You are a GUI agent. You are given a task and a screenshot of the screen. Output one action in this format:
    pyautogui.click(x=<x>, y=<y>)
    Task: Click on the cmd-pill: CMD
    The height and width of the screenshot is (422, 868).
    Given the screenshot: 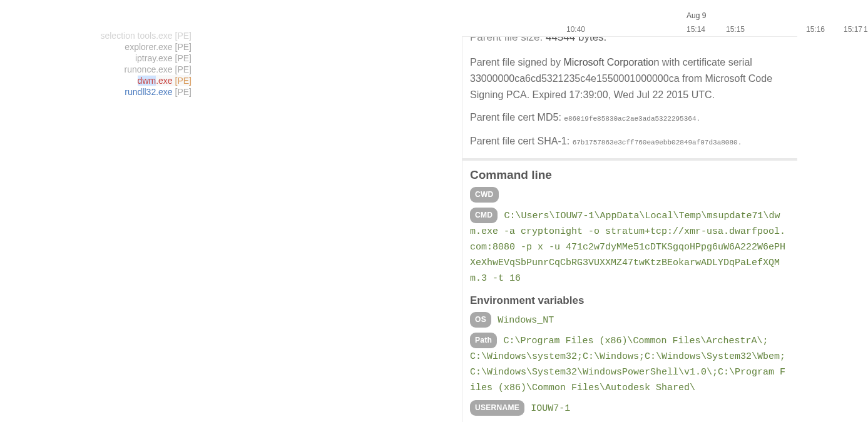 What is the action you would take?
    pyautogui.click(x=484, y=215)
    